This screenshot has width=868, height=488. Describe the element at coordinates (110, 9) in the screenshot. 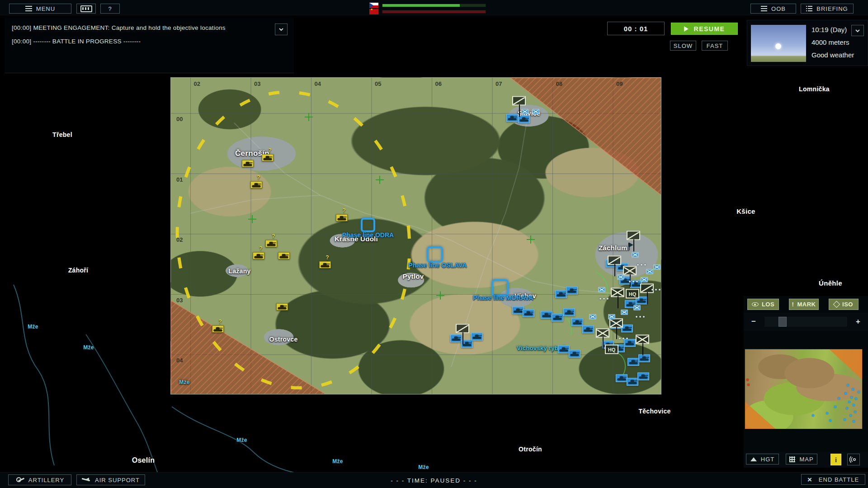

I see `help-button: ?` at that location.